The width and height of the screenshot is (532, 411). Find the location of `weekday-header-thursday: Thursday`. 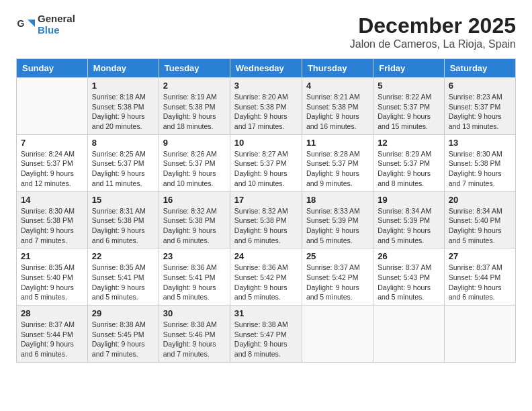

weekday-header-thursday: Thursday is located at coordinates (337, 68).